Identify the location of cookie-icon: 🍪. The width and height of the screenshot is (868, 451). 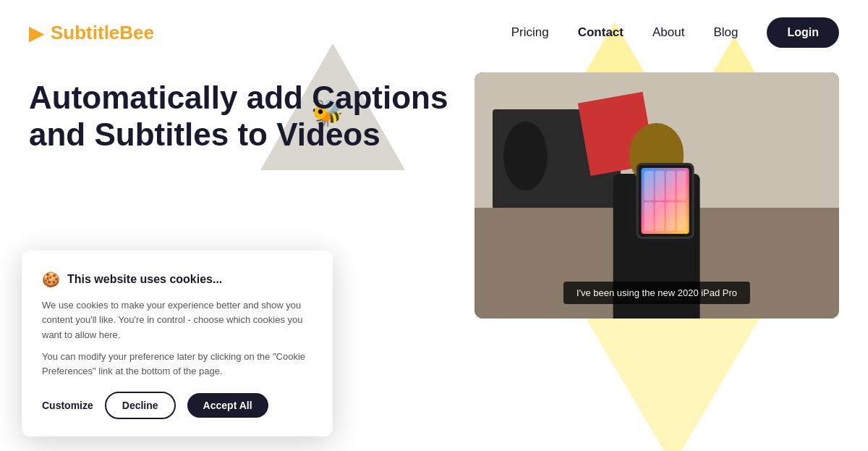
(51, 279).